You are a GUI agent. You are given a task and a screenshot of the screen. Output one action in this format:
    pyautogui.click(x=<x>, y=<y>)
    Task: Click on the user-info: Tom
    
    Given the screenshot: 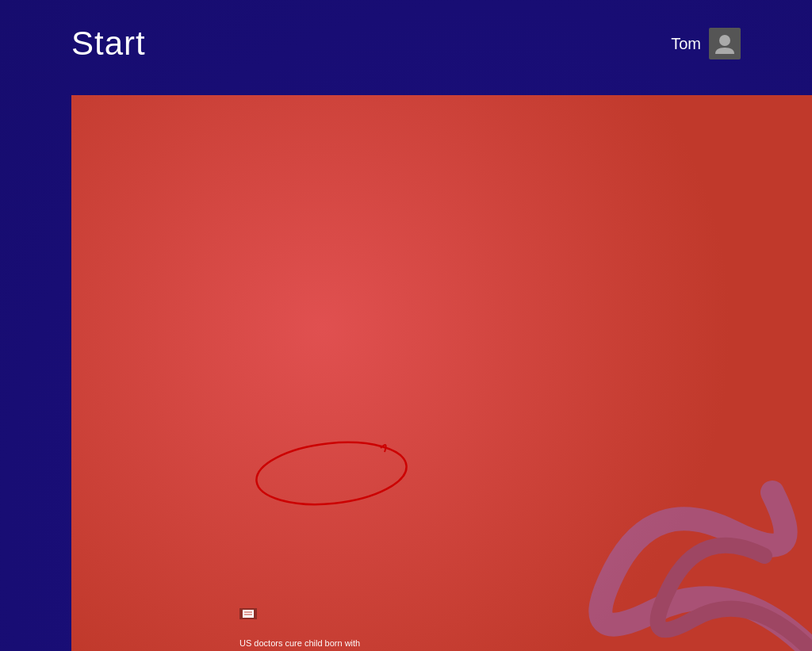 What is the action you would take?
    pyautogui.click(x=706, y=44)
    